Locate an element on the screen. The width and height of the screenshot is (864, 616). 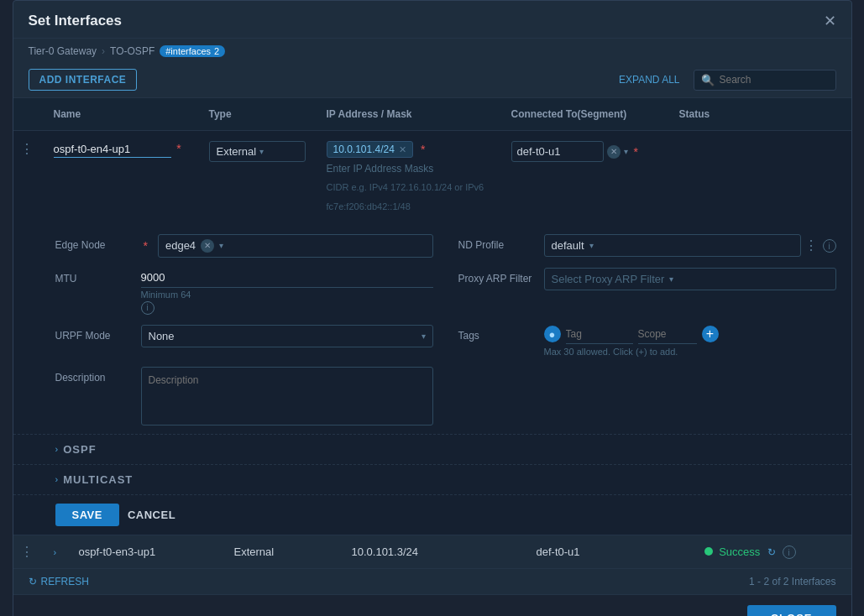
multicast-label: MULTICAST is located at coordinates (97, 480).